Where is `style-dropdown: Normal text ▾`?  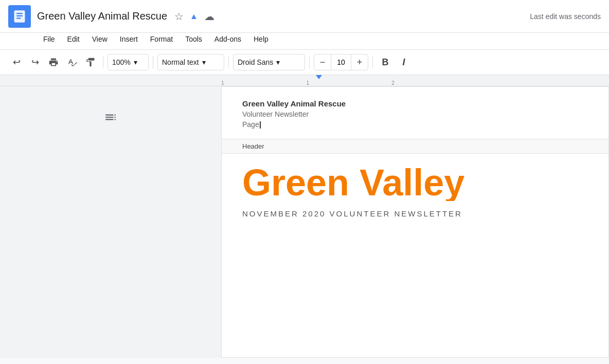 style-dropdown: Normal text ▾ is located at coordinates (191, 62).